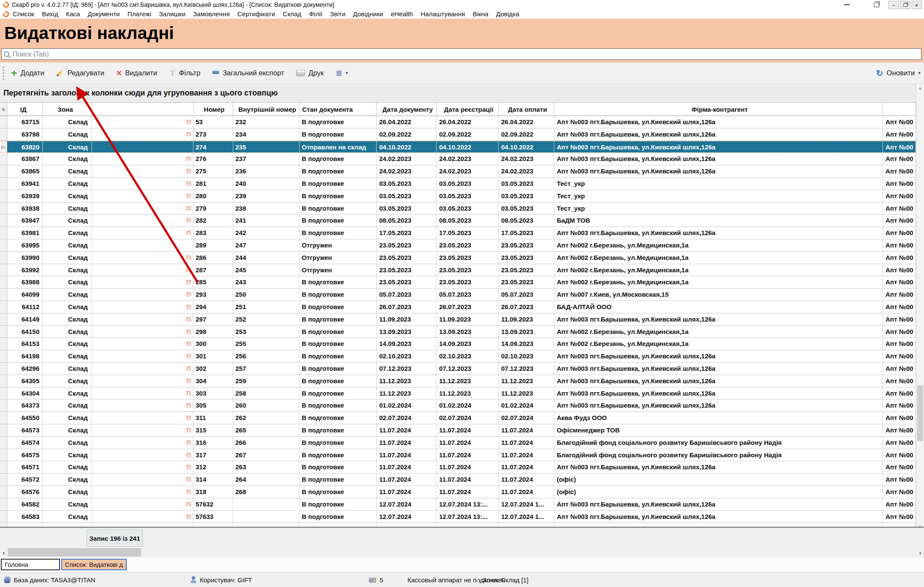 The height and width of the screenshot is (587, 924). I want to click on menu-item-Вікна: Вікна, so click(481, 14).